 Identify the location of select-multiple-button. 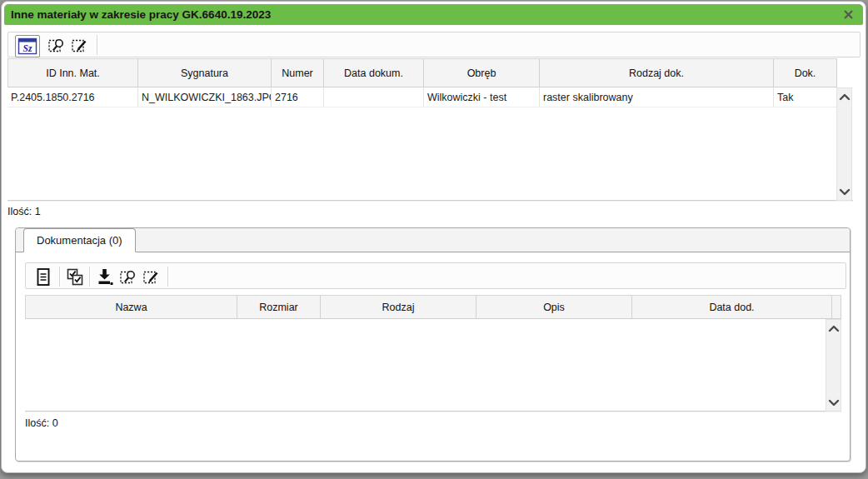
(75, 277).